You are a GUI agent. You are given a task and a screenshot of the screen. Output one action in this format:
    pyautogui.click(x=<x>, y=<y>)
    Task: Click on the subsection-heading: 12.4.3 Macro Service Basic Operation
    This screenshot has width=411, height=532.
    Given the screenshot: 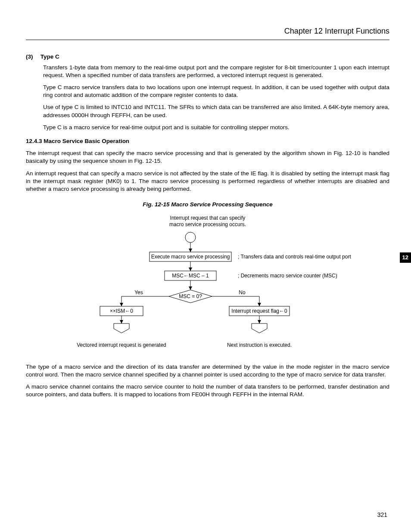 What is the action you would take?
    pyautogui.click(x=208, y=141)
    